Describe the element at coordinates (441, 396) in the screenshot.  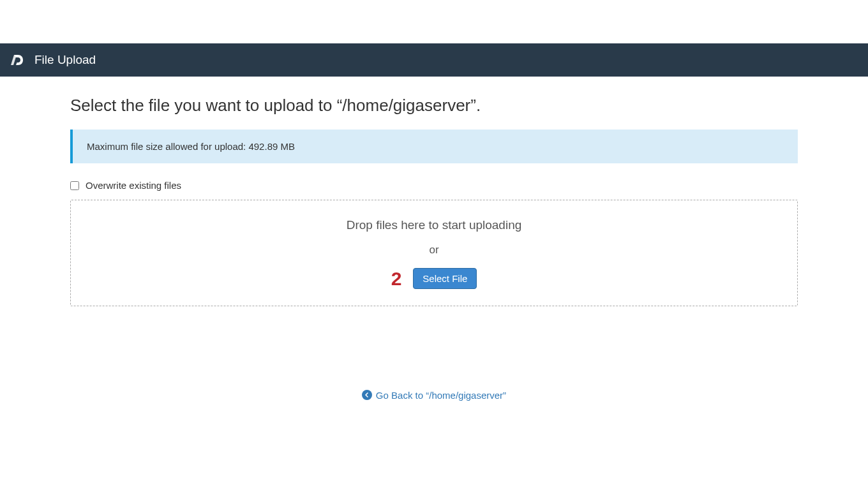
I see `go-back-label: Go Back to “/home/gigaserver”` at that location.